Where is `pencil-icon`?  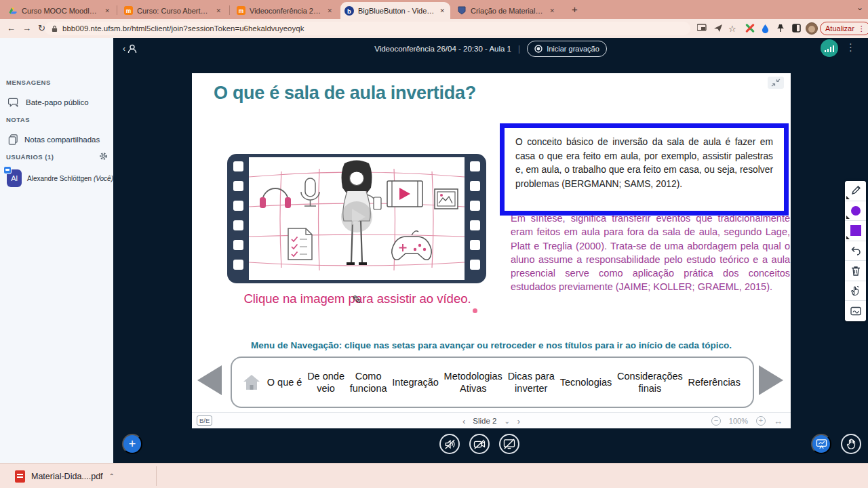 pencil-icon is located at coordinates (856, 190).